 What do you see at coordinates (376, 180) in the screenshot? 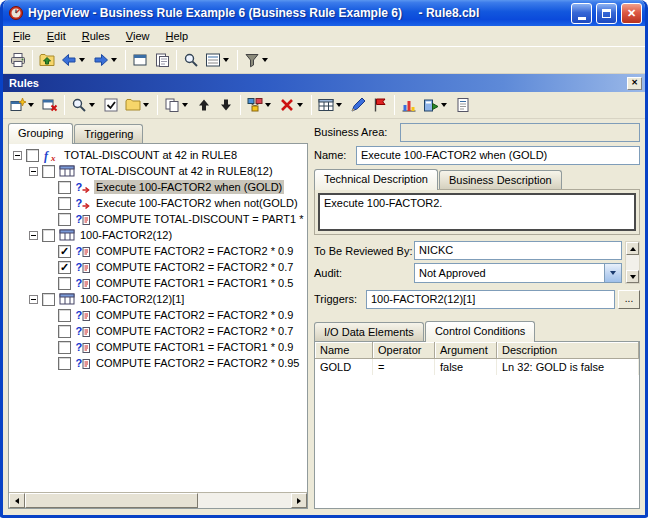
I see `tab-technical-description: Technical Description` at bounding box center [376, 180].